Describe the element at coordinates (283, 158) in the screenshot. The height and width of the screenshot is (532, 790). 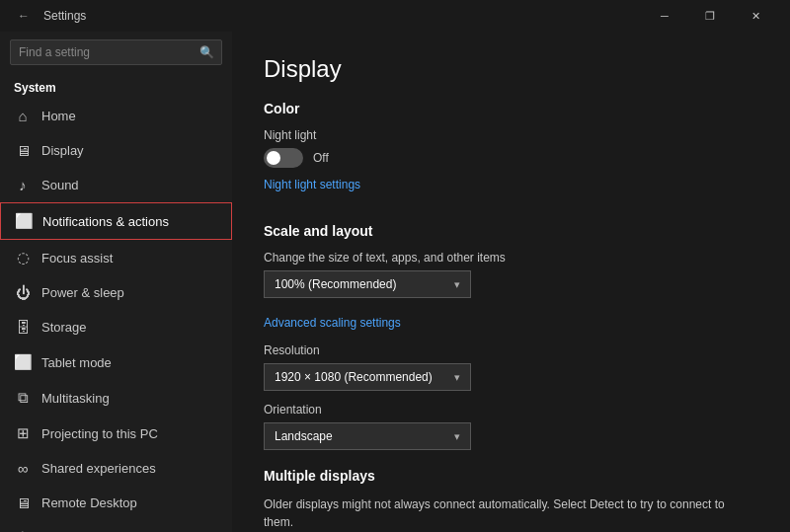
I see `night-light-toggle` at that location.